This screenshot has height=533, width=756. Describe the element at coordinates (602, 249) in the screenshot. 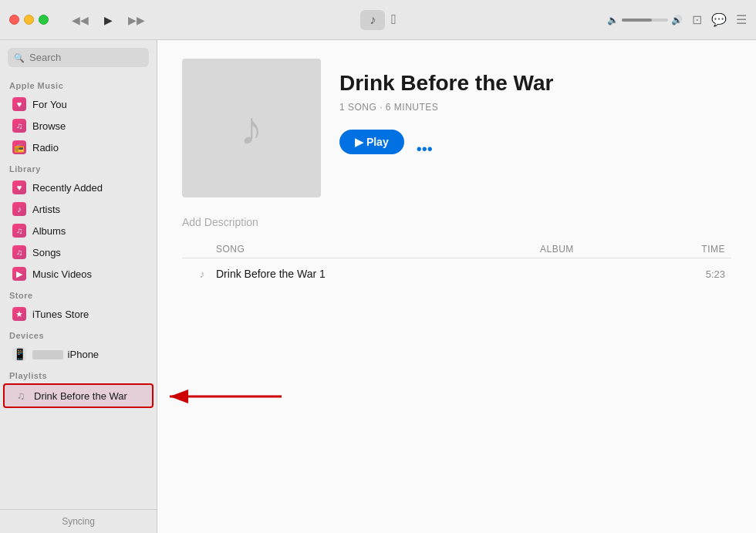

I see `col-album-header: Album` at that location.